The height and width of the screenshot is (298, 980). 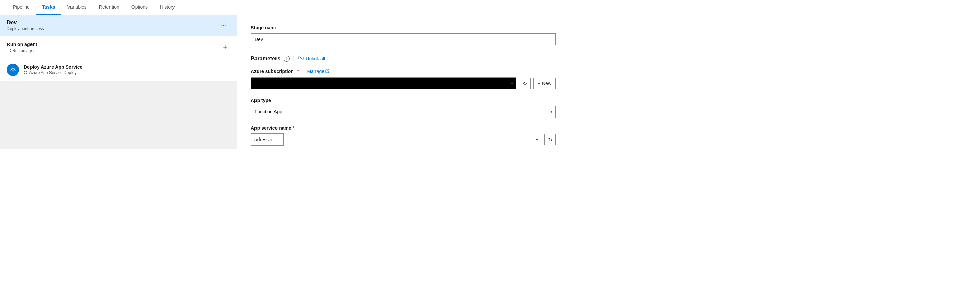 What do you see at coordinates (490, 8) in the screenshot?
I see `top-nav: Pipeline Tasks Variables Retention Optio…` at bounding box center [490, 8].